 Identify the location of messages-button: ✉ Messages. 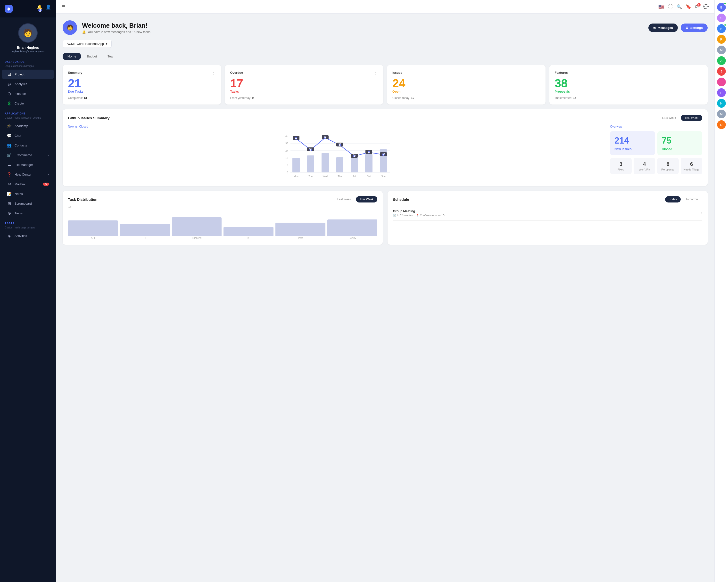
(663, 28).